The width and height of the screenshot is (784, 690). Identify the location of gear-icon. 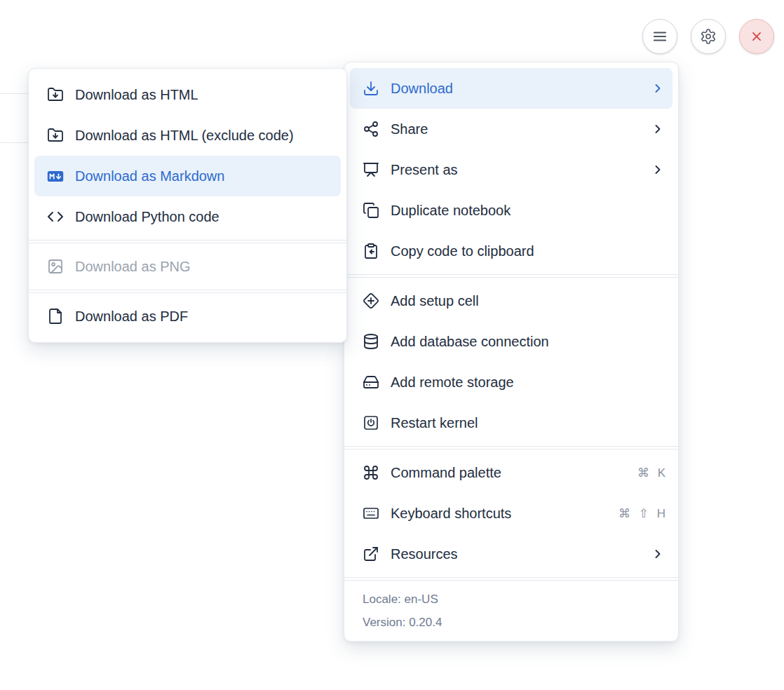
(708, 36).